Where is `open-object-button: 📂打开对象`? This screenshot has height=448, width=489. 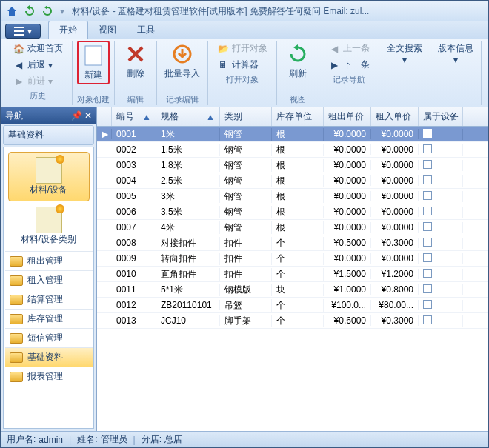 open-object-button: 📂打开对象 is located at coordinates (242, 49).